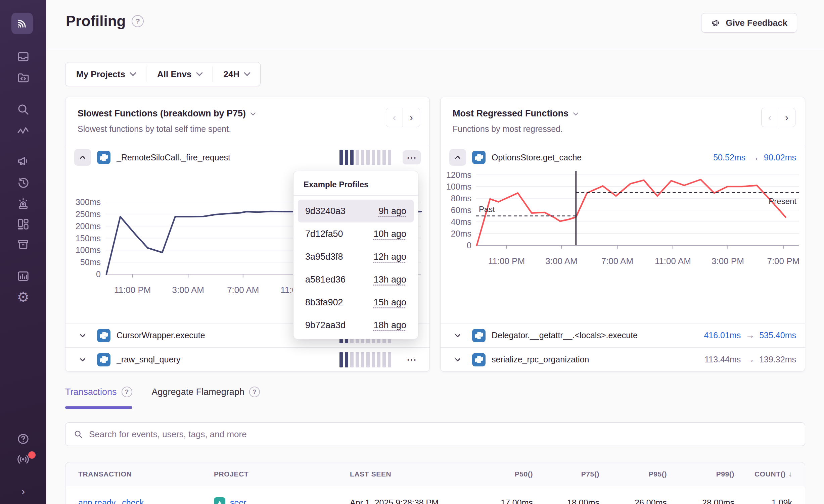  Describe the element at coordinates (778, 117) in the screenshot. I see `pagination: ‹ ›` at that location.